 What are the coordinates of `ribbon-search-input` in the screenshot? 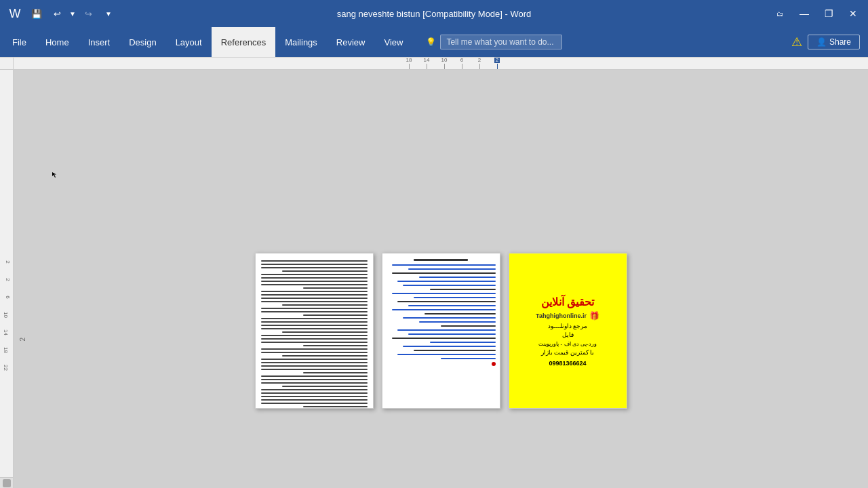 It's located at (501, 42).